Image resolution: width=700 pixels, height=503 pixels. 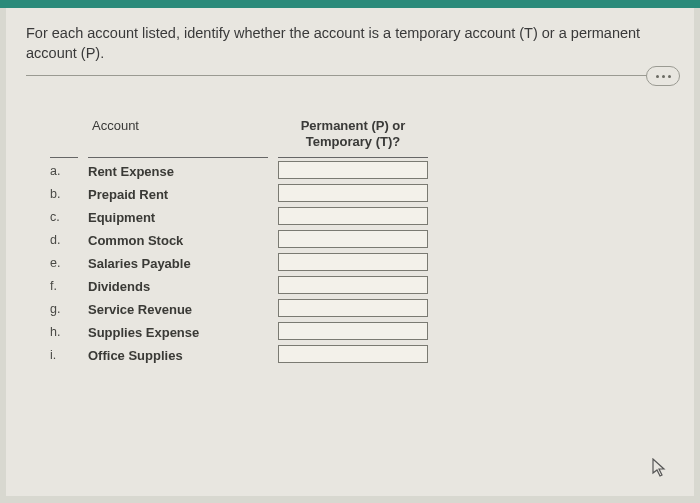 What do you see at coordinates (353, 170) in the screenshot?
I see `row-input-a` at bounding box center [353, 170].